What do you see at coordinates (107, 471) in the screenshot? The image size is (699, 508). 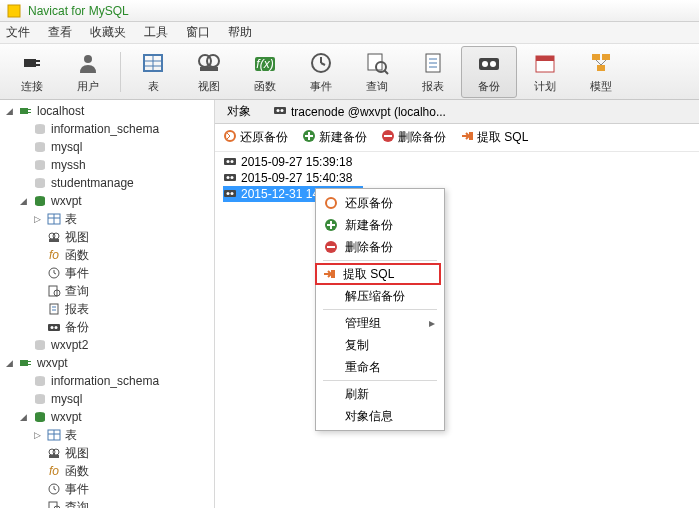 I see `node-function-2: fo函数` at bounding box center [107, 471].